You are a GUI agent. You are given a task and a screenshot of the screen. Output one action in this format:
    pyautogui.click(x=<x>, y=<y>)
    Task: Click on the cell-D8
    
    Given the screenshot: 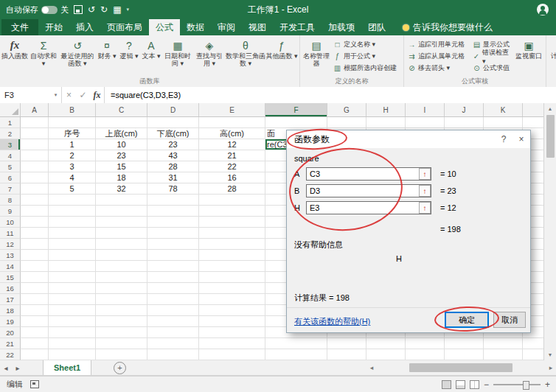 What is the action you would take?
    pyautogui.click(x=173, y=200)
    